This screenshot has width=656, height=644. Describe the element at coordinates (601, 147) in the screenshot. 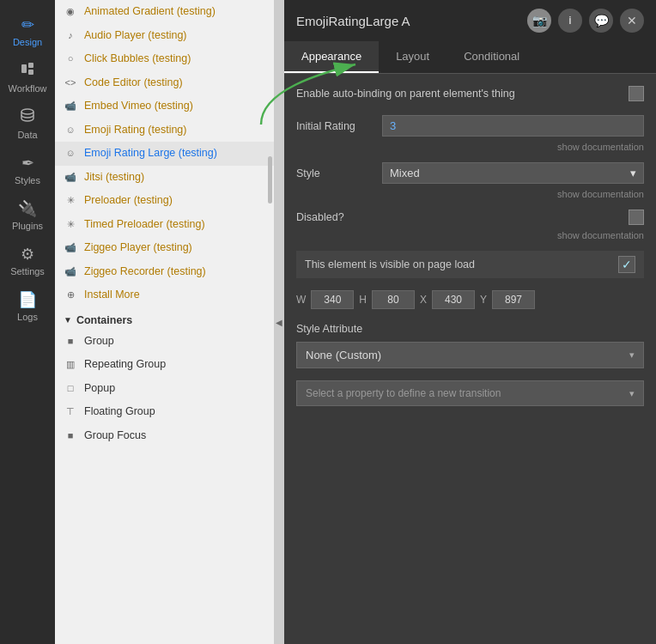

I see `initial-rating-doc-label: show documentation` at that location.